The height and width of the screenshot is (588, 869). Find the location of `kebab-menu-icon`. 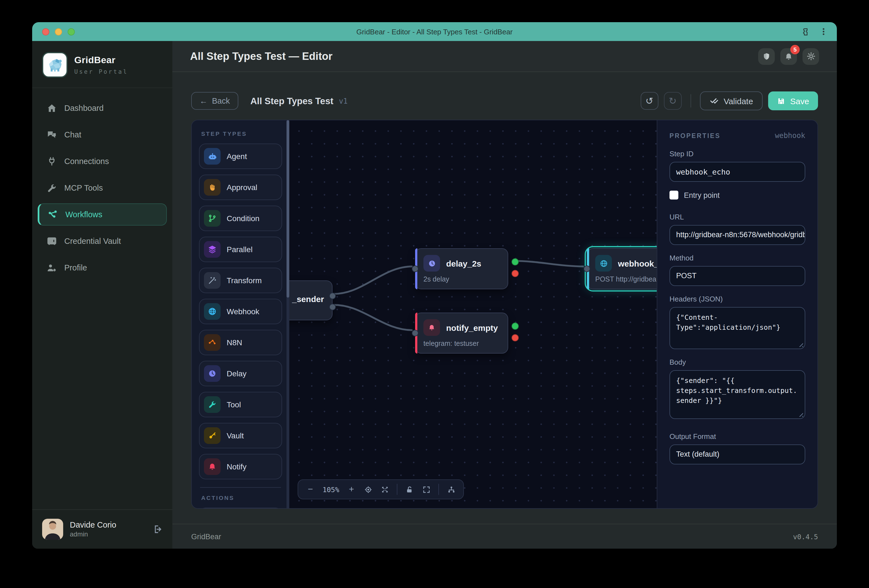

kebab-menu-icon is located at coordinates (823, 31).